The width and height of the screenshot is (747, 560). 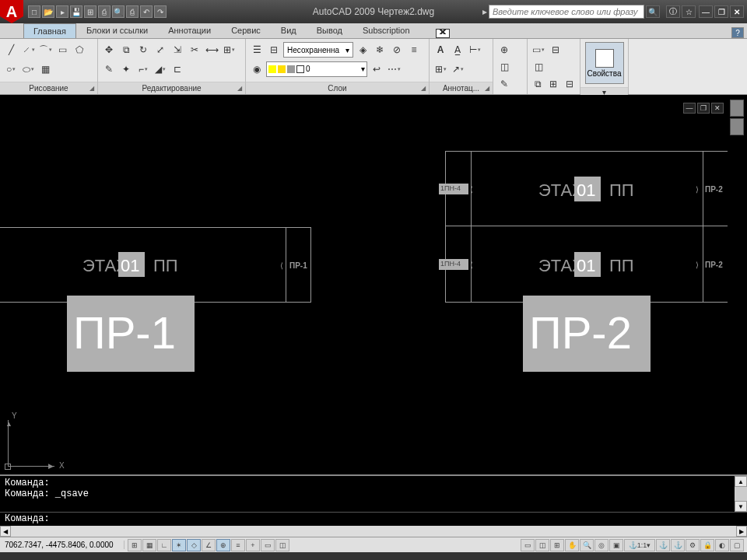 What do you see at coordinates (553, 84) in the screenshot?
I see `vp2-icon: ⊞` at bounding box center [553, 84].